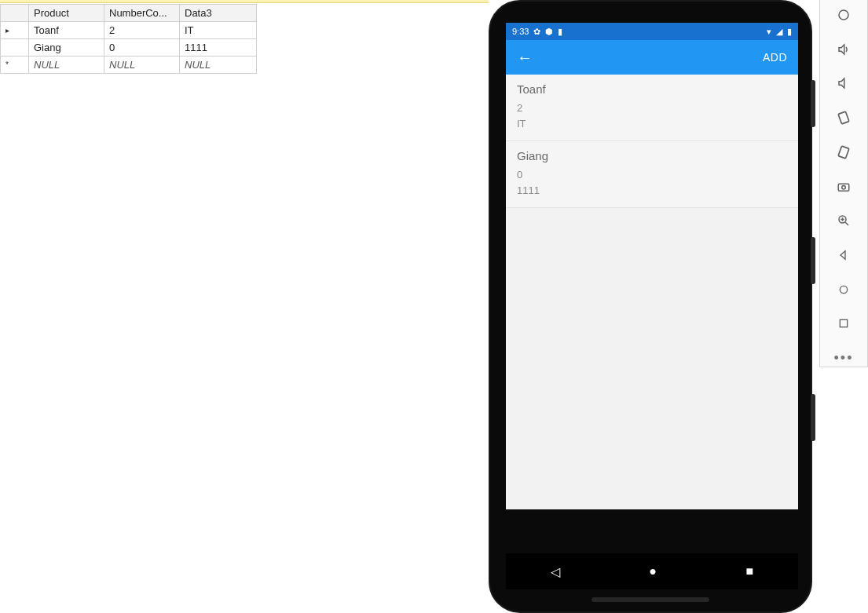 This screenshot has height=613, width=868. I want to click on col-header-number: NumberCo..., so click(142, 13).